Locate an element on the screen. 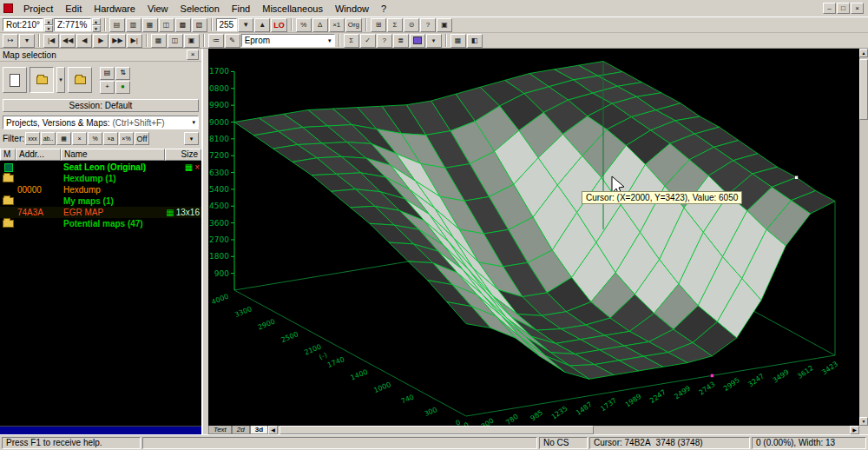  add-icon: + is located at coordinates (108, 87).